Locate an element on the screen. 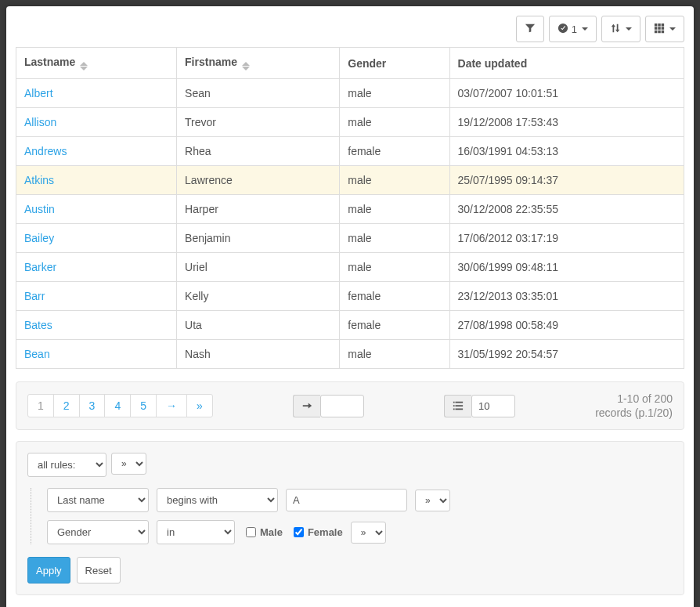 This screenshot has width=700, height=607. selection-count-button: 1 is located at coordinates (573, 29).